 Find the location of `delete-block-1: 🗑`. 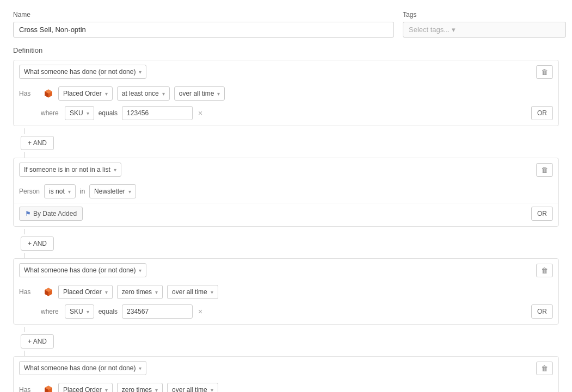

delete-block-1: 🗑 is located at coordinates (544, 72).